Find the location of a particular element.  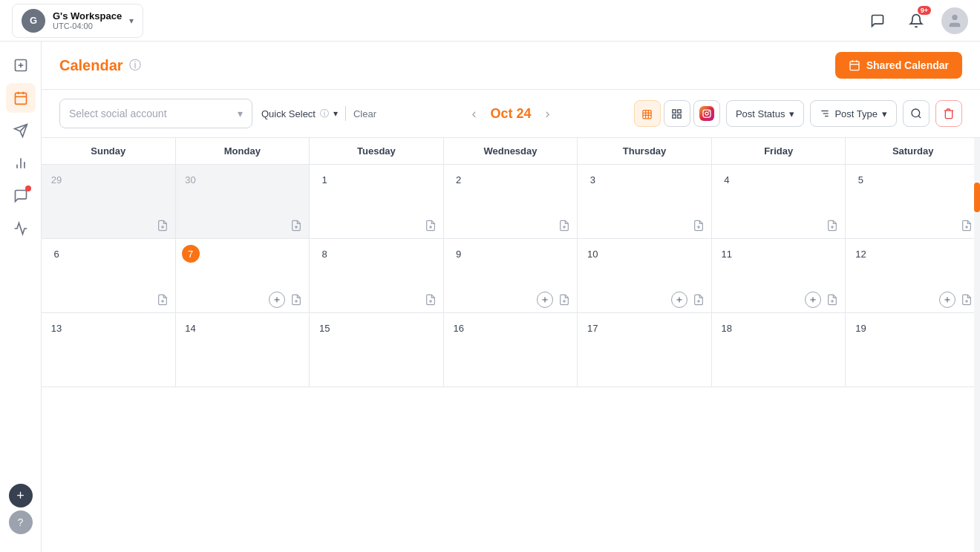

workspace-selector: G G's Workspace UTC-04:00 ▾ is located at coordinates (77, 21).